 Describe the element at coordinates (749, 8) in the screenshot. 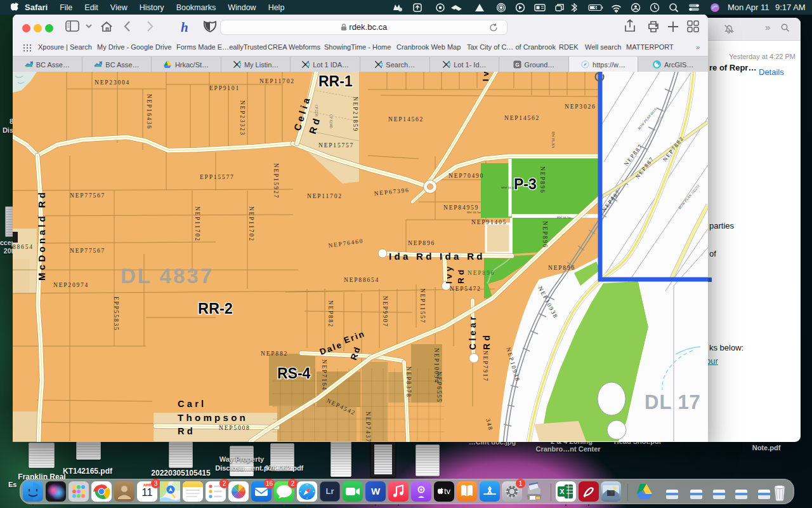

I see `svg-text: Mon Apr 11` at that location.